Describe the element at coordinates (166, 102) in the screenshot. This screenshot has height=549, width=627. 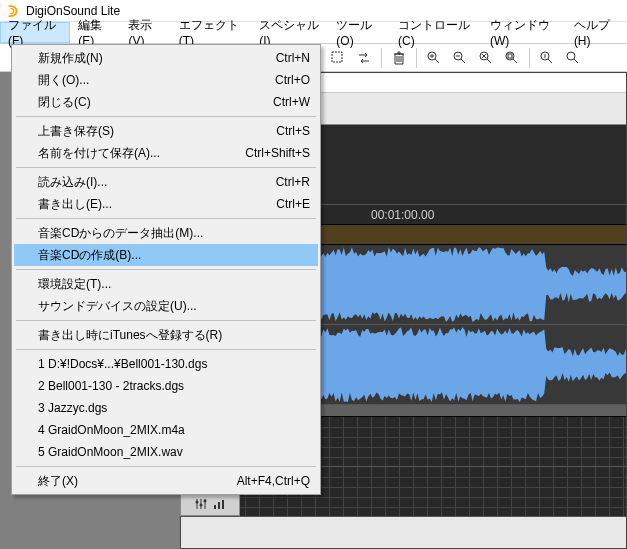
I see `file-menu-item: 閉じる(C)Ctrl+W` at that location.